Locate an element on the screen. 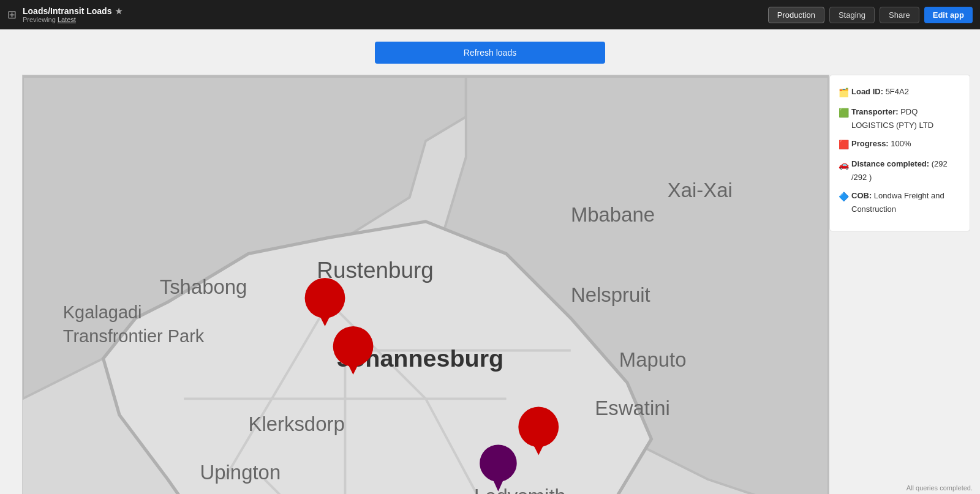 The image size is (980, 494). progress-label: Progress: is located at coordinates (870, 143).